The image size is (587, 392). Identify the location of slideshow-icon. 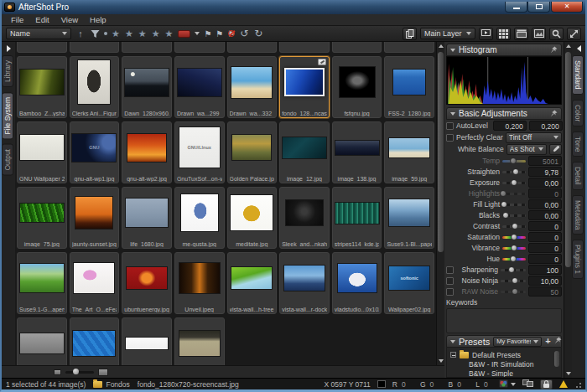
(486, 34).